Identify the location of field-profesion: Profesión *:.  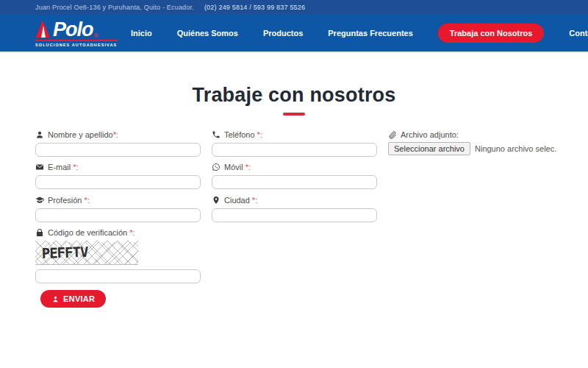
(118, 209).